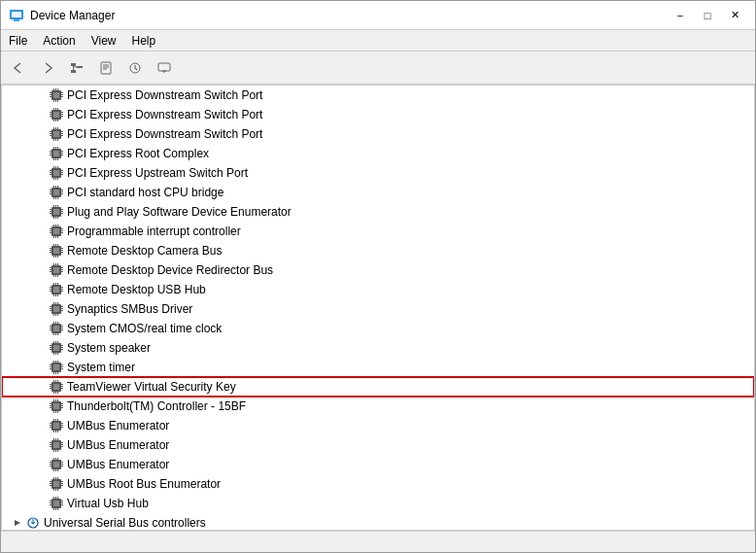  What do you see at coordinates (378, 290) in the screenshot?
I see `tree-item-rdusb: Remote Desktop USB Hub` at bounding box center [378, 290].